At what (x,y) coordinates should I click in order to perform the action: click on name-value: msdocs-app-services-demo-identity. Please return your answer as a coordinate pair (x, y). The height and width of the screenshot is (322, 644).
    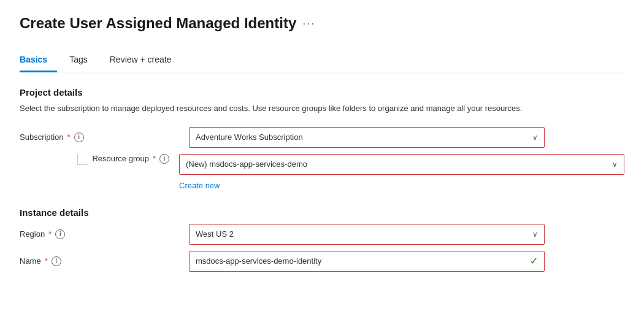
    Looking at the image, I should click on (259, 261).